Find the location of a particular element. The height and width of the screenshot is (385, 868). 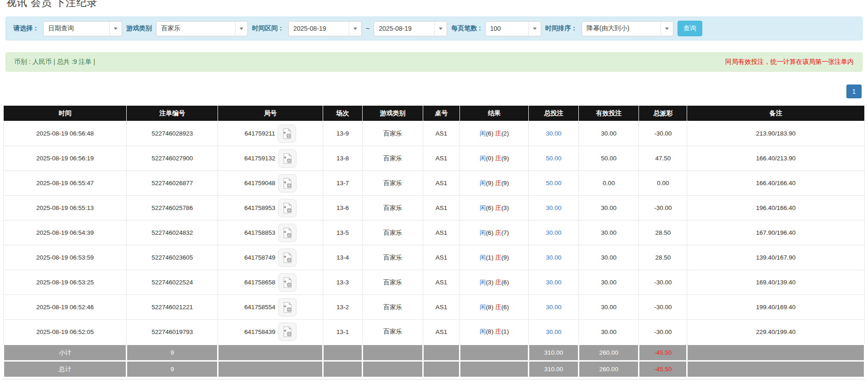

cell-valid-bet: 0.00 is located at coordinates (609, 183).